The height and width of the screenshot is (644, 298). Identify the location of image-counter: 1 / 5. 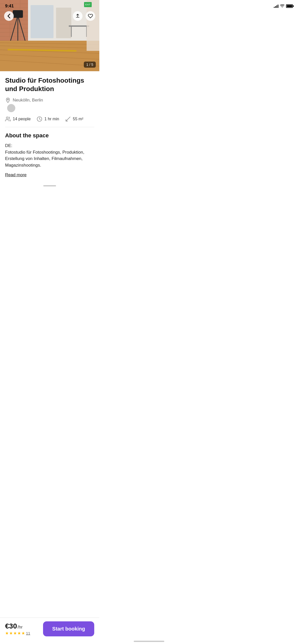
(90, 65).